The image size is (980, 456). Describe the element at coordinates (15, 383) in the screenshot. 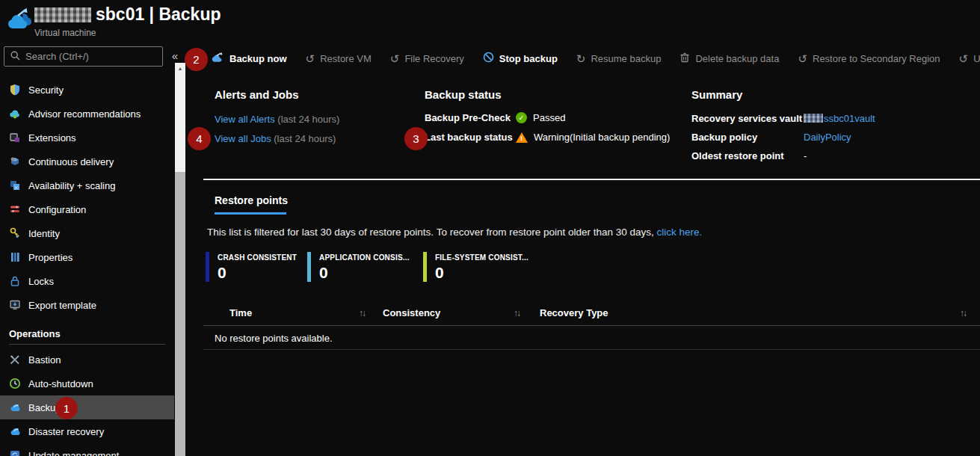

I see `auto-shutdown-clock-icon` at that location.